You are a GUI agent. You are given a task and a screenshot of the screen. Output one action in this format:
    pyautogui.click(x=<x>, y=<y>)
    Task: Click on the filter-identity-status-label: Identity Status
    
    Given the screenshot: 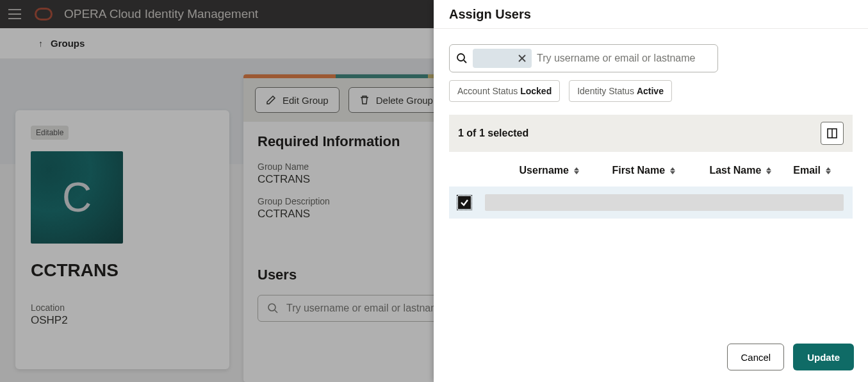 What is the action you would take?
    pyautogui.click(x=606, y=91)
    